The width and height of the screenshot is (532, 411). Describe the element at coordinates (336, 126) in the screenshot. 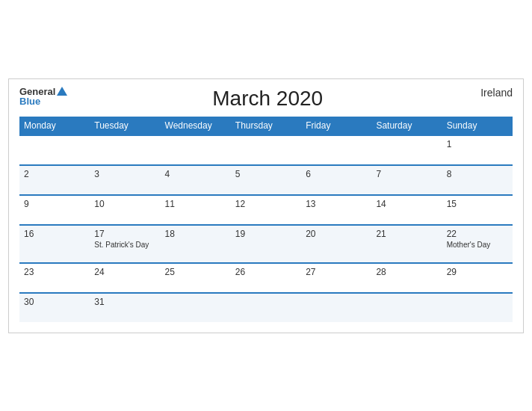

I see `weekday-header-friday: Friday` at that location.